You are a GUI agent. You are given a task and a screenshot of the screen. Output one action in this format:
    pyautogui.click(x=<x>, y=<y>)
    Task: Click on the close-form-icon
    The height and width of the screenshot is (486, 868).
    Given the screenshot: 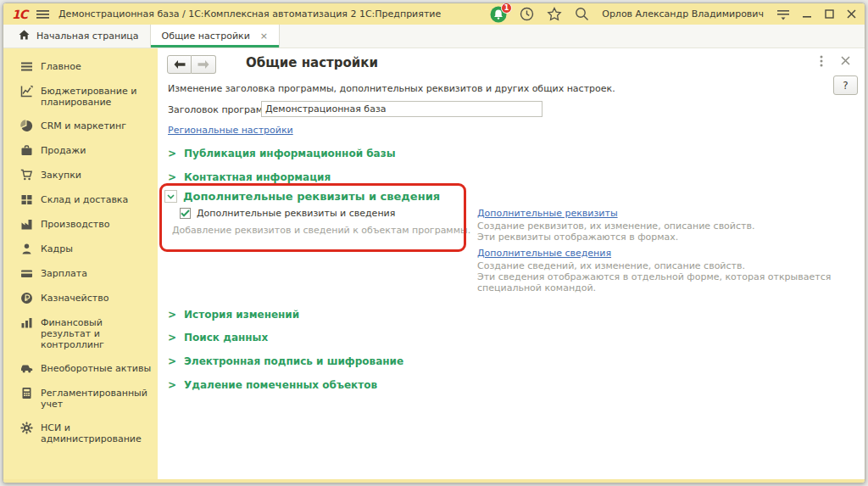 What is the action you would take?
    pyautogui.click(x=846, y=62)
    